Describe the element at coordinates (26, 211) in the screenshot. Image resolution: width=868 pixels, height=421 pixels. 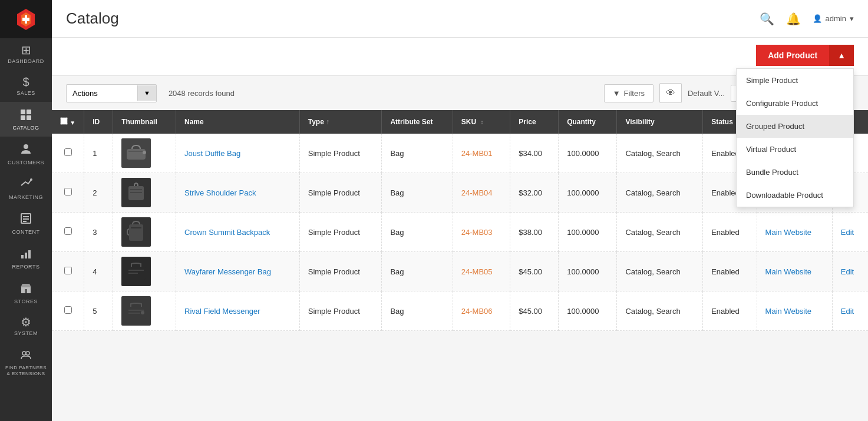
I see `sidebar: ⊞ DASHBOARD $ SALES CATALOG CUSTOMERS` at that location.